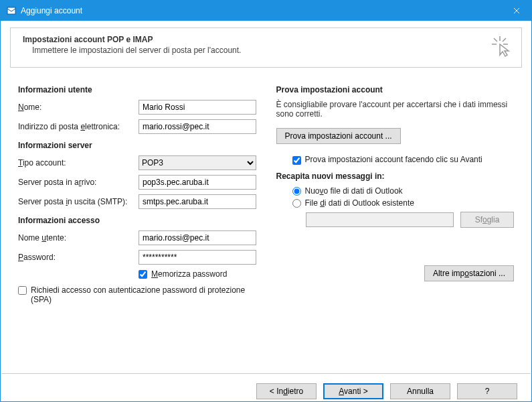  I want to click on datafile-path-input, so click(380, 220).